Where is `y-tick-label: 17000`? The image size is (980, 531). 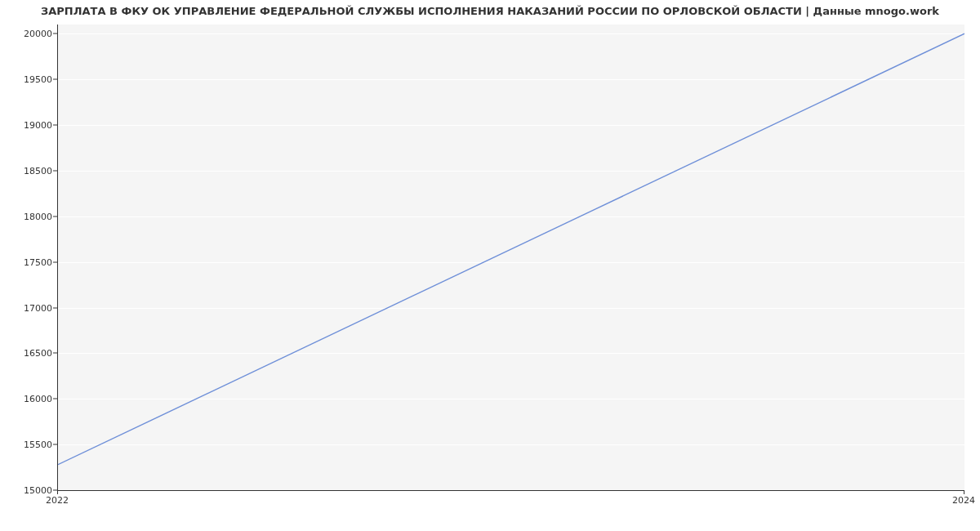
y-tick-label: 17000 is located at coordinates (29, 307).